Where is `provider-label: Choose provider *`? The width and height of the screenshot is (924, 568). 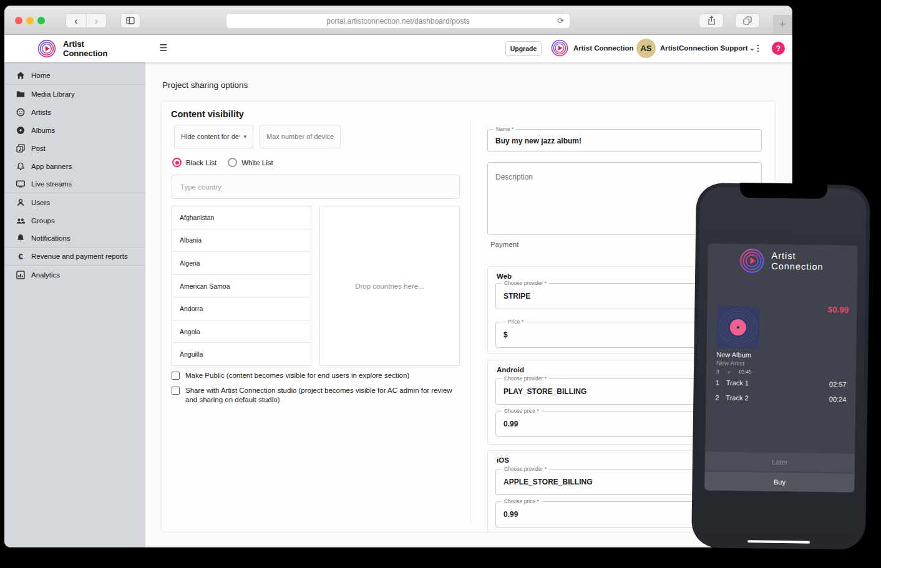
provider-label: Choose provider * is located at coordinates (525, 469).